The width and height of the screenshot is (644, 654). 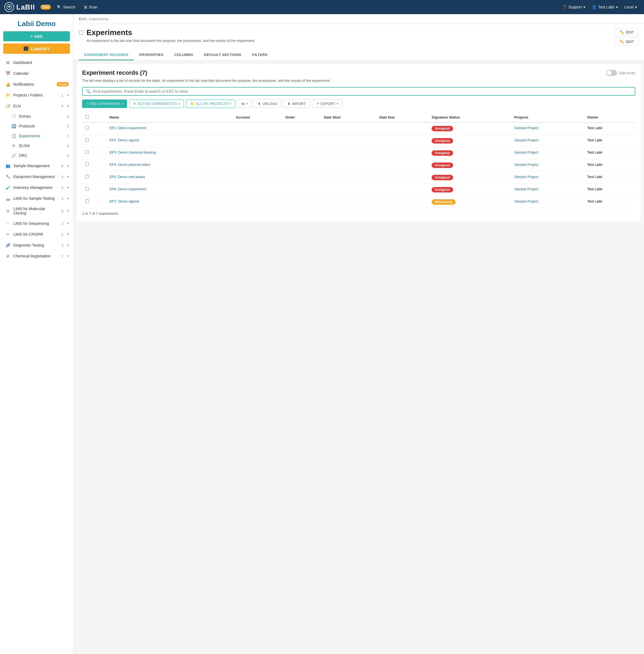 What do you see at coordinates (152, 55) in the screenshot?
I see `tab-properties: PROPERTIES` at bounding box center [152, 55].